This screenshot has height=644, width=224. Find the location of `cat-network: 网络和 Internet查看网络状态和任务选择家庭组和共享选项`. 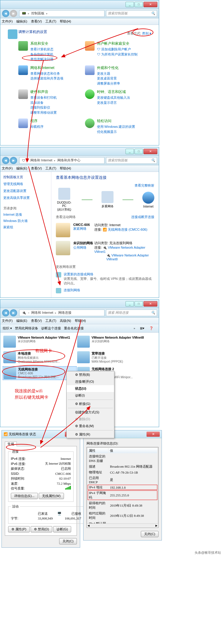

cat-network: 网络和 Internet查看网络状态和任务选择家庭组和共享选项 is located at coordinates (52, 76).